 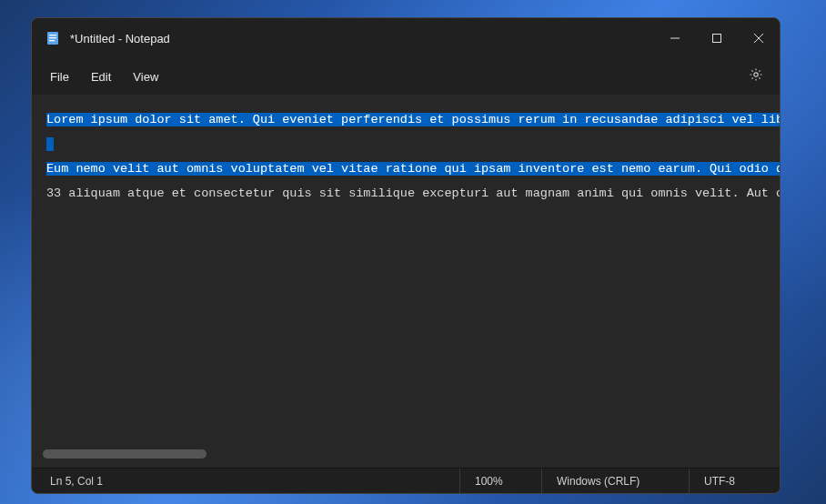 I want to click on settings-button, so click(x=756, y=76).